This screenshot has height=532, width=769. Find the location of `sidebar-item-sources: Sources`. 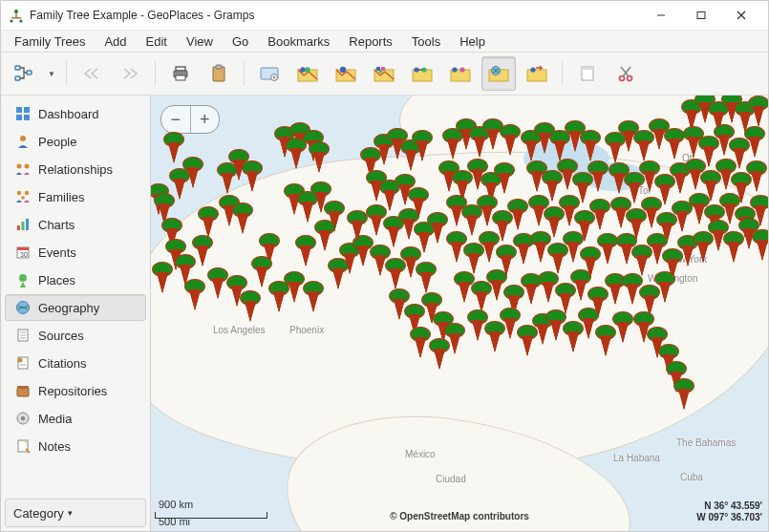

sidebar-item-sources: Sources is located at coordinates (75, 335).